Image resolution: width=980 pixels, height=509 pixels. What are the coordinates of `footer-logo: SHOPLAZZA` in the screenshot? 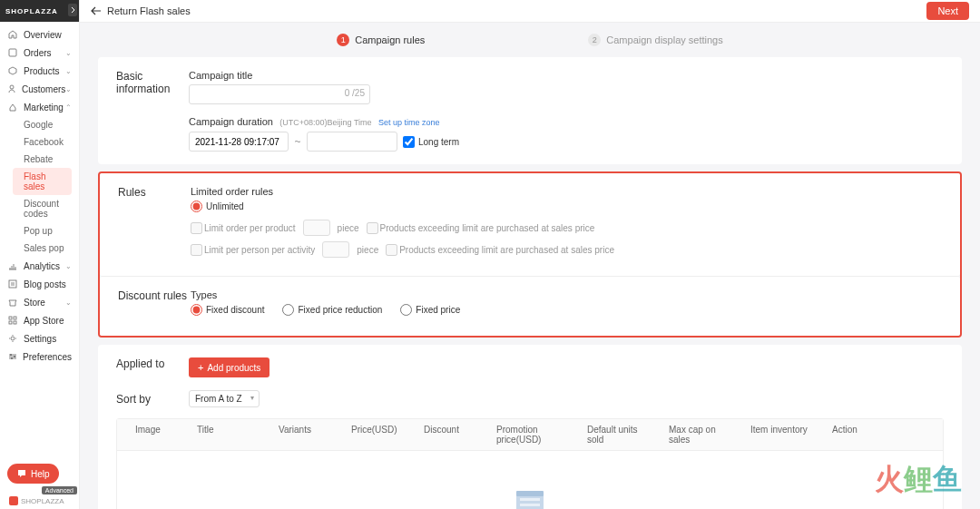 It's located at (36, 501).